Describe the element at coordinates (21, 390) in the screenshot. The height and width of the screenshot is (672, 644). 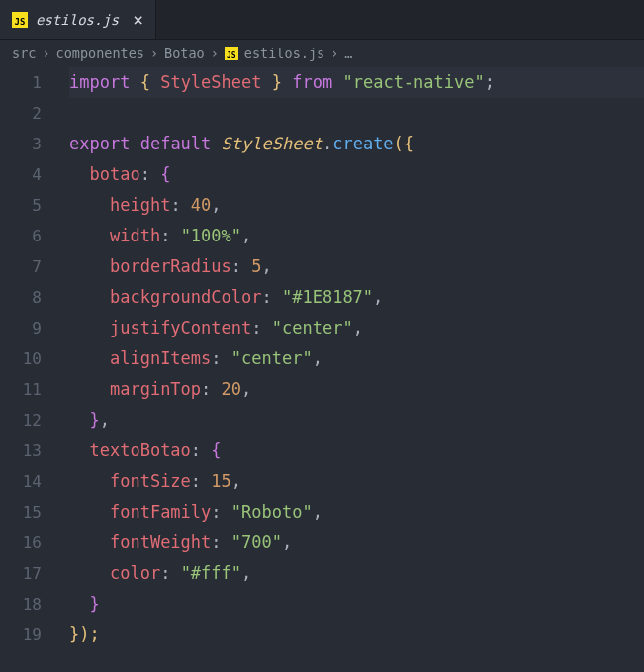
I see `line-number: 11` at that location.